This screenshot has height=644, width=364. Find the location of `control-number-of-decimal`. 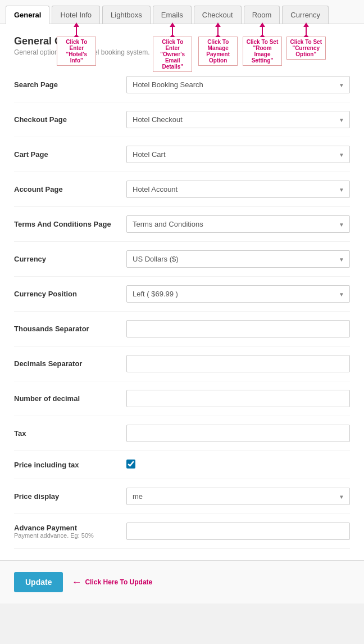

control-number-of-decimal is located at coordinates (238, 398).